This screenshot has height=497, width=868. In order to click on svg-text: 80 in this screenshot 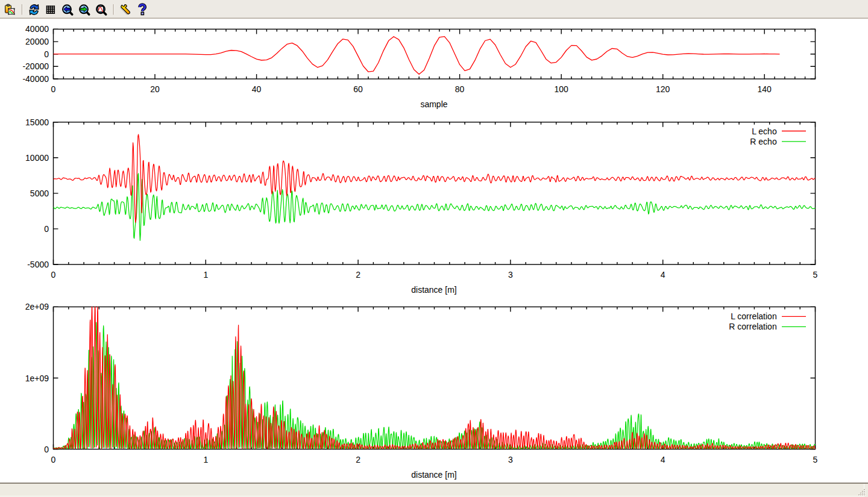, I will do `click(460, 89)`.